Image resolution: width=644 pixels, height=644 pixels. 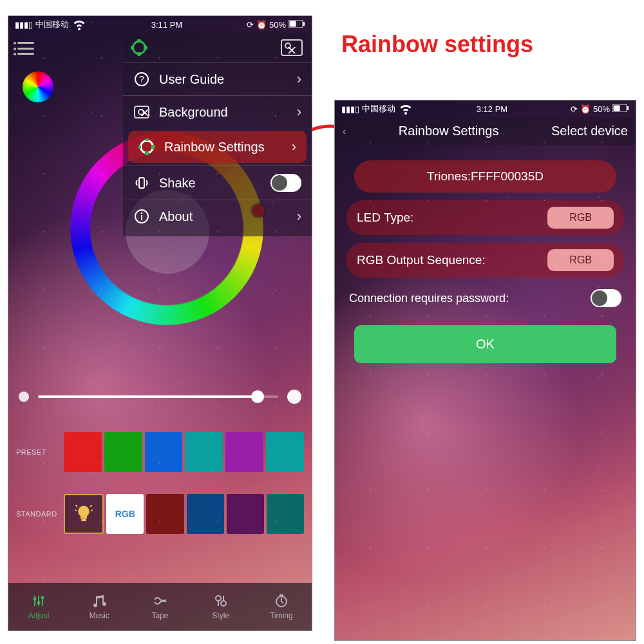 I want to click on sun-large-icon, so click(x=294, y=397).